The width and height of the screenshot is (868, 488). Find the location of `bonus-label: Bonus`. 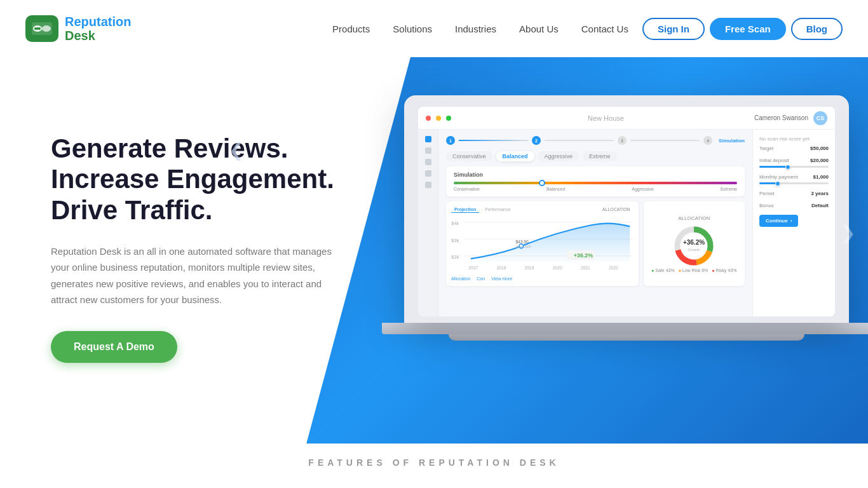

bonus-label: Bonus is located at coordinates (766, 206).